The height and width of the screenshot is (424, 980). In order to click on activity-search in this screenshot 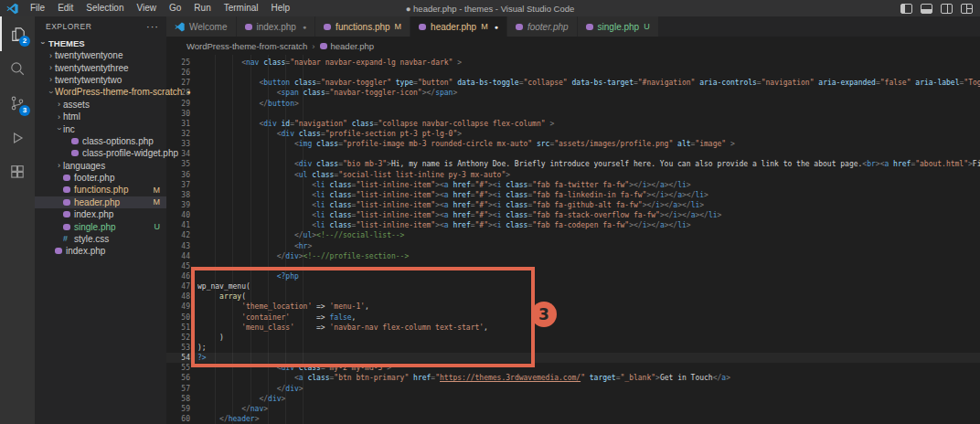, I will do `click(17, 69)`.